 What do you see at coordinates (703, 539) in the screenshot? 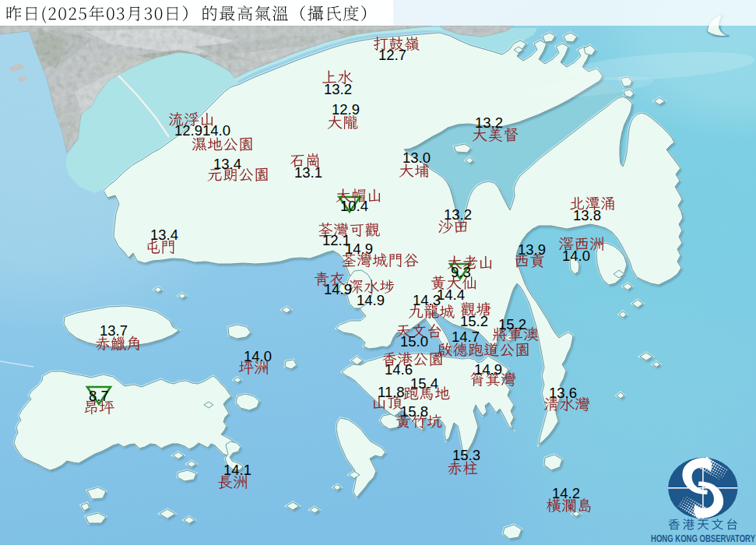
I see `svg-text: HONG KONG OBSERVATORY` at bounding box center [703, 539].